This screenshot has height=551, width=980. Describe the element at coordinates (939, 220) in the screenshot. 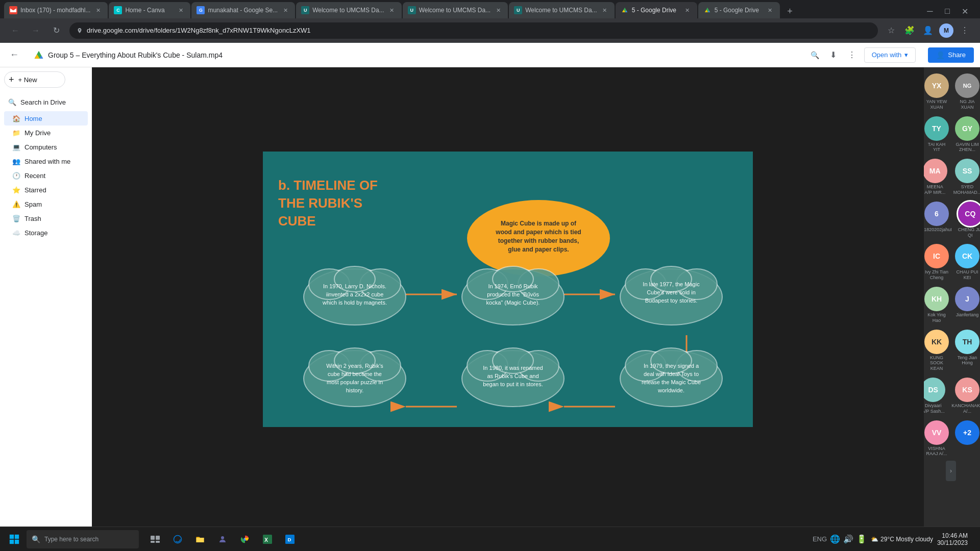

I see `participant-6: 6 61820202jahuI` at that location.